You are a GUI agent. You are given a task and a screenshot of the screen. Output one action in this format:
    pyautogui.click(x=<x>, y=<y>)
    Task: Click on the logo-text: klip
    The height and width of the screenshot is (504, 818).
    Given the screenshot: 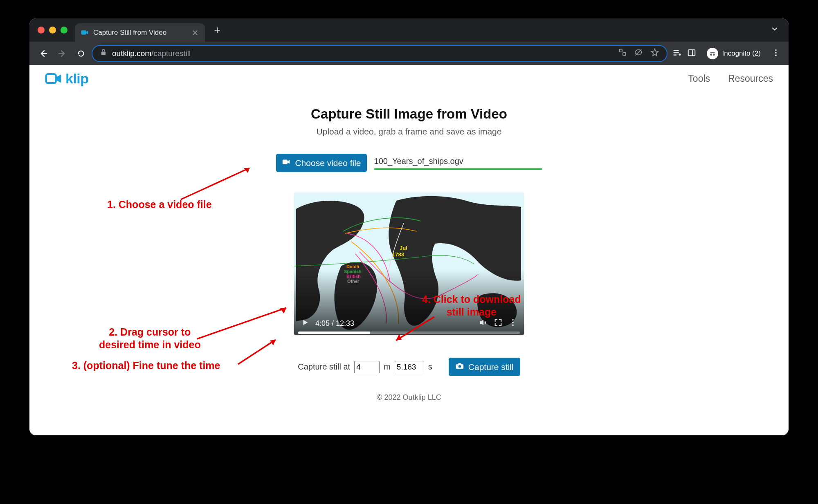 What is the action you would take?
    pyautogui.click(x=77, y=78)
    